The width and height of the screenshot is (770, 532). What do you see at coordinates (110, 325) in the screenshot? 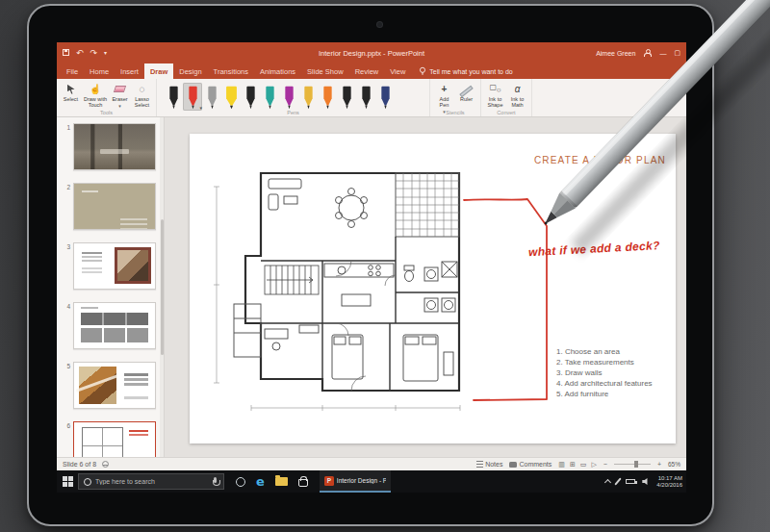
I see `slide-thumbnail: 4` at bounding box center [110, 325].